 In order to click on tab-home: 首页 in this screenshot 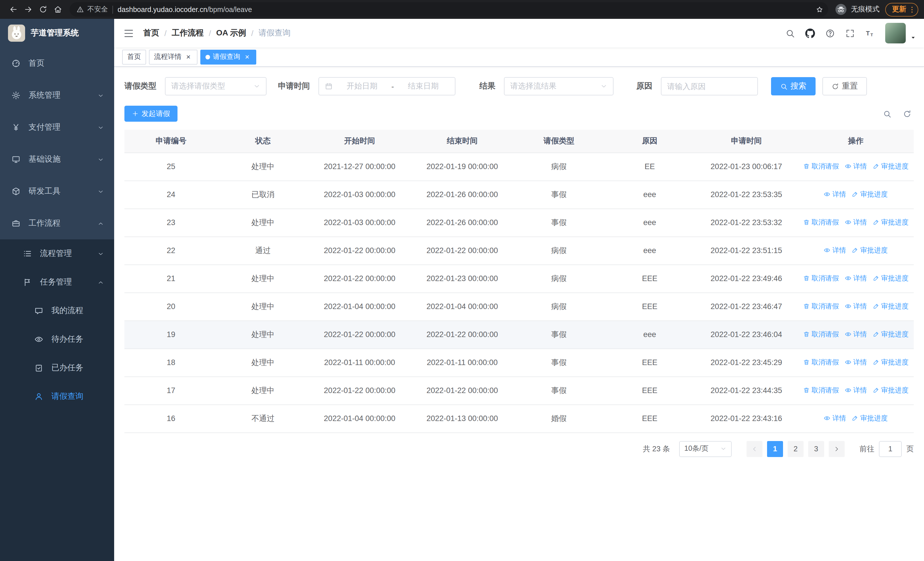, I will do `click(134, 57)`.